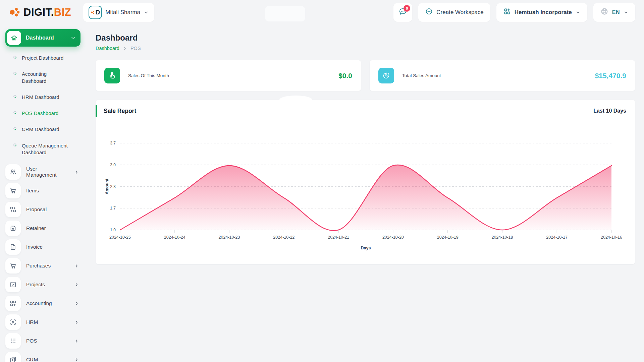 The height and width of the screenshot is (362, 644). I want to click on sidebar-item-label: Dashboard, so click(46, 38).